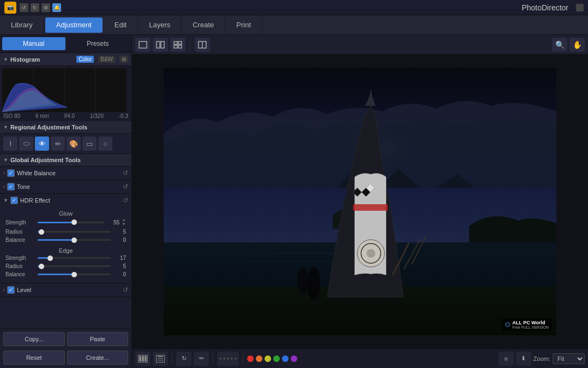  I want to click on menu-bar: Library Adjustment Edit Layers Create Pr…, so click(294, 25).